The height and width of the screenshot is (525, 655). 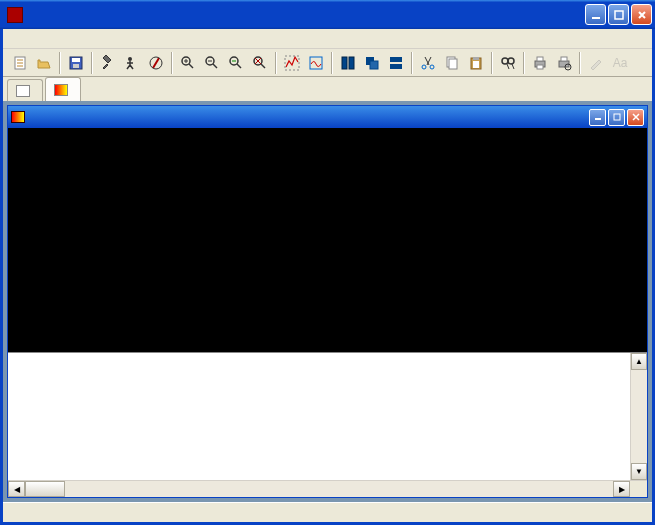 What do you see at coordinates (328, 63) in the screenshot?
I see `toolbar: Aa` at bounding box center [328, 63].